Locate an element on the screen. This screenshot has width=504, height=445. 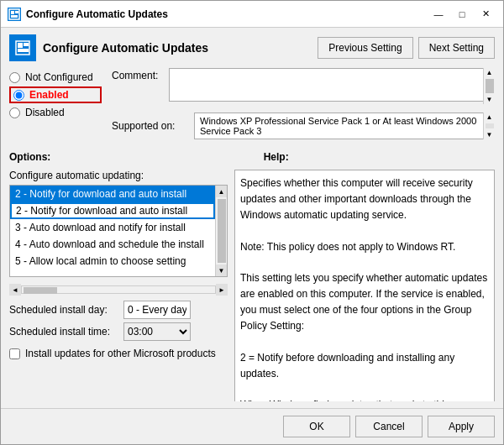
scheduled-day-label: Scheduled install day: is located at coordinates (64, 310).